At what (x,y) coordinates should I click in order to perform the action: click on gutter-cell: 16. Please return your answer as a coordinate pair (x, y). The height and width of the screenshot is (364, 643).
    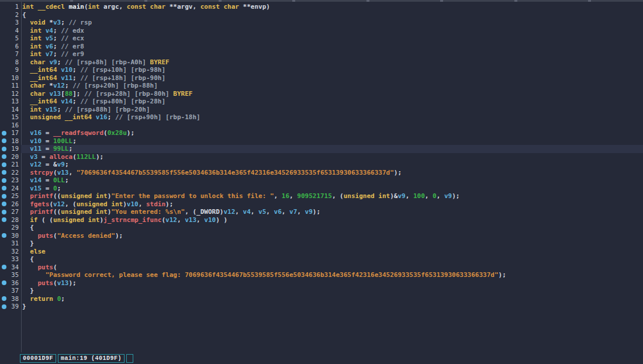
    Looking at the image, I should click on (11, 126).